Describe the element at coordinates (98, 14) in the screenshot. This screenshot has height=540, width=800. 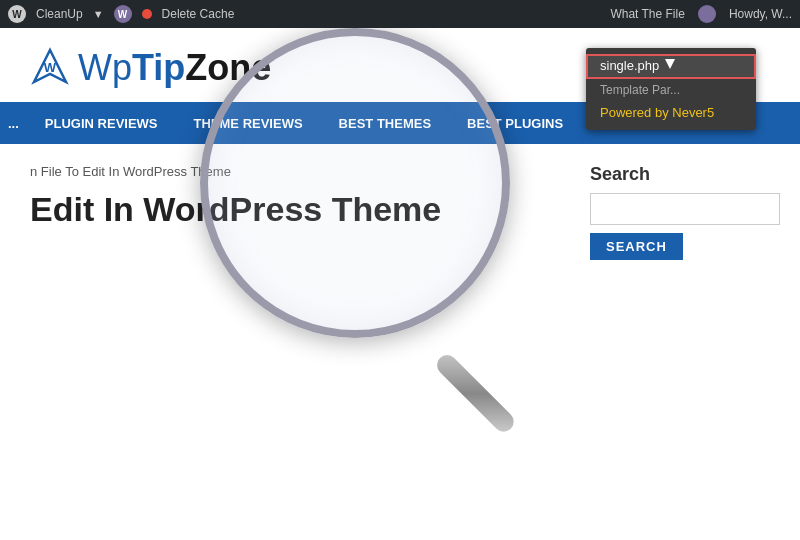
I see `filter-icon: ▼` at that location.